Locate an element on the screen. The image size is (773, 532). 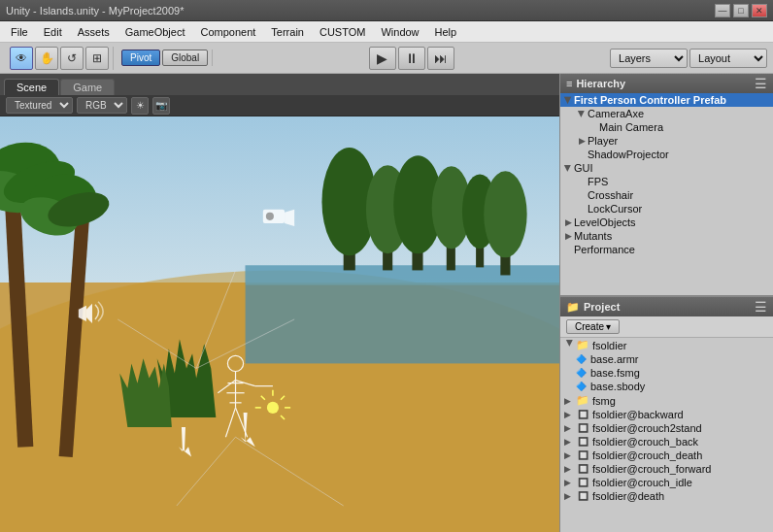
project-item-fsmg-folder: ▶ 📁 fsmg is located at coordinates (666, 400).